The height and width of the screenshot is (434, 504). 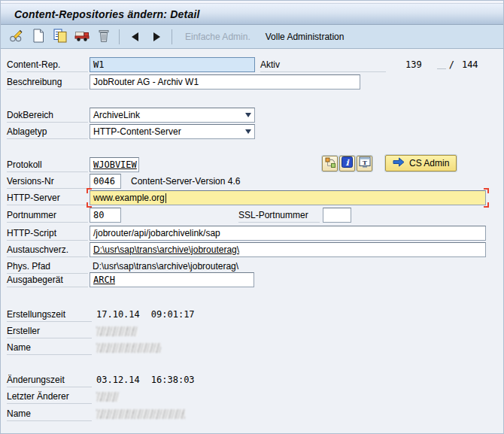 What do you see at coordinates (47, 233) in the screenshot?
I see `http-script-label: HTTP-Script` at bounding box center [47, 233].